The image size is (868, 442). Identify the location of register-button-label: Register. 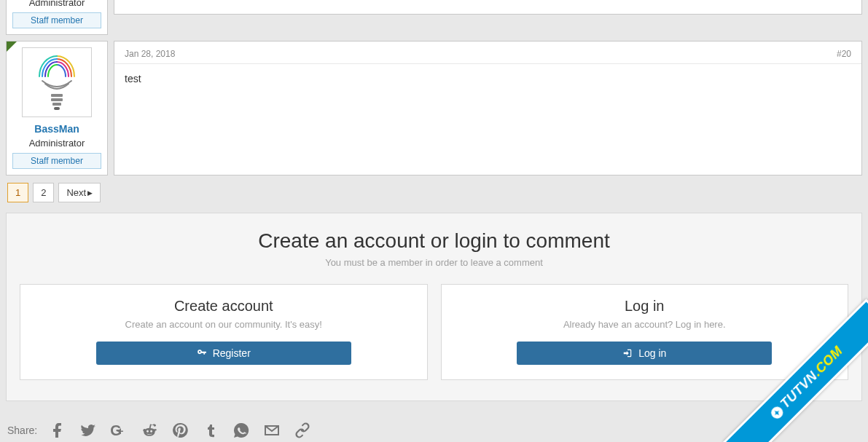
(232, 353).